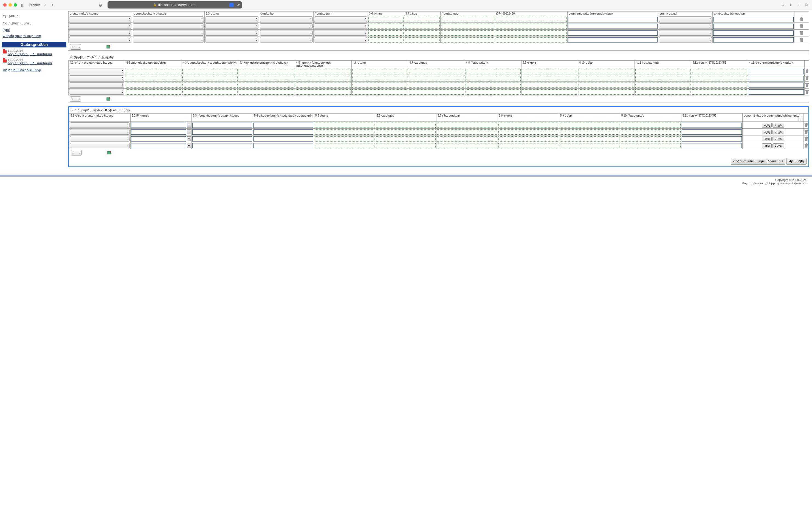 This screenshot has height=526, width=812. What do you see at coordinates (800, 119) in the screenshot?
I see `help-icon: ?` at bounding box center [800, 119].